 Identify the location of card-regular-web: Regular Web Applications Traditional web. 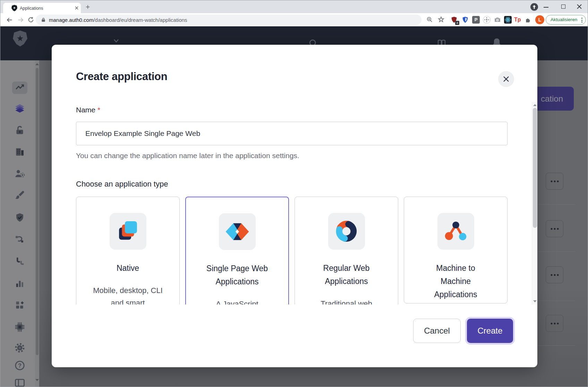
(346, 250).